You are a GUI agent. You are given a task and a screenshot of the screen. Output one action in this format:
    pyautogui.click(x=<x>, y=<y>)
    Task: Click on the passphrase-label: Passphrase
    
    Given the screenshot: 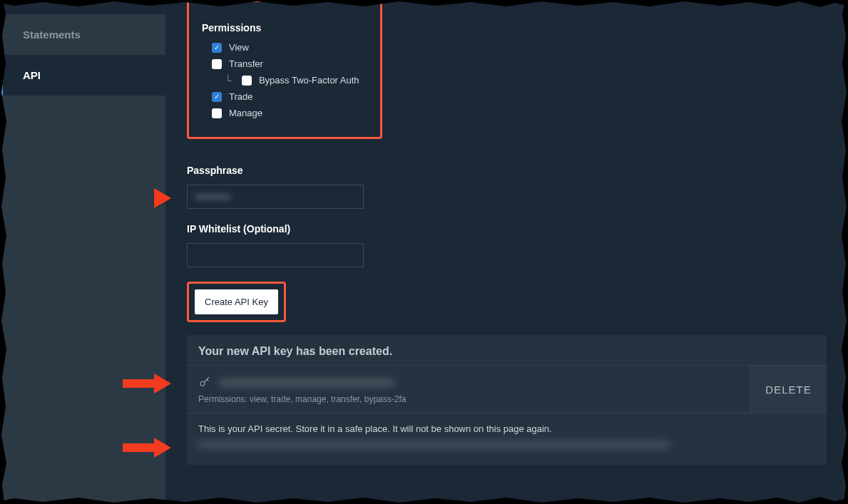 What is the action you would take?
    pyautogui.click(x=506, y=170)
    